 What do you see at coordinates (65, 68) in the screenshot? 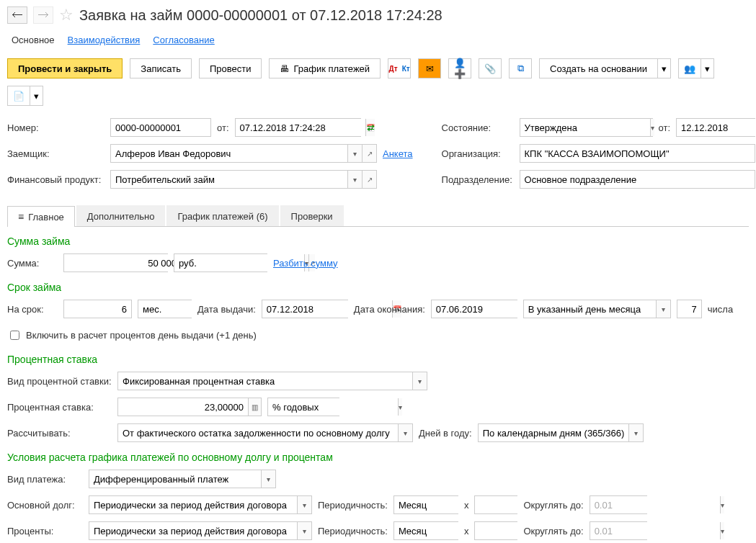
I see `post-and-close-button: Провести и закрыть` at bounding box center [65, 68].